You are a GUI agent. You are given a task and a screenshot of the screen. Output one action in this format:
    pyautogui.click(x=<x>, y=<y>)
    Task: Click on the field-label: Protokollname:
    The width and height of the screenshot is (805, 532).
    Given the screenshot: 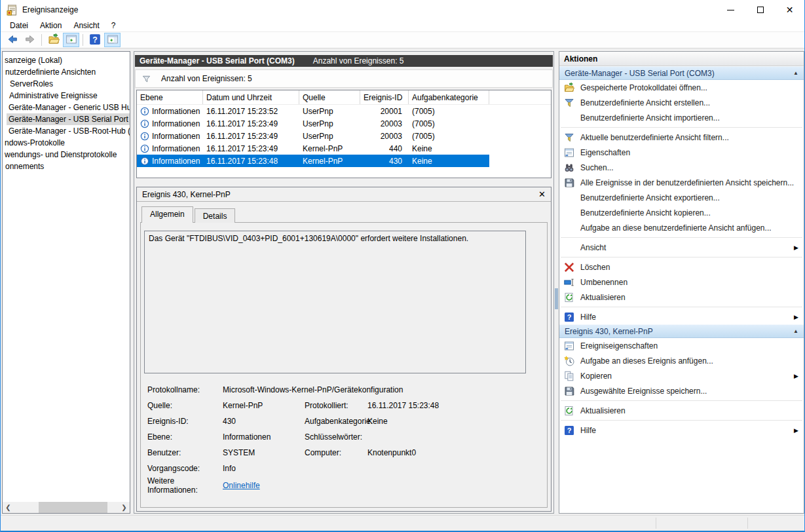 What is the action you would take?
    pyautogui.click(x=185, y=390)
    